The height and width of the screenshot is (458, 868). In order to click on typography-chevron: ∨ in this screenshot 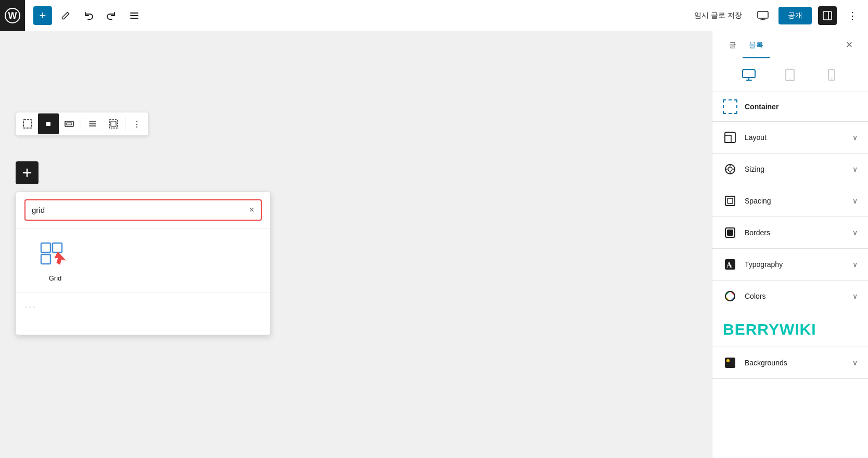, I will do `click(855, 264)`.